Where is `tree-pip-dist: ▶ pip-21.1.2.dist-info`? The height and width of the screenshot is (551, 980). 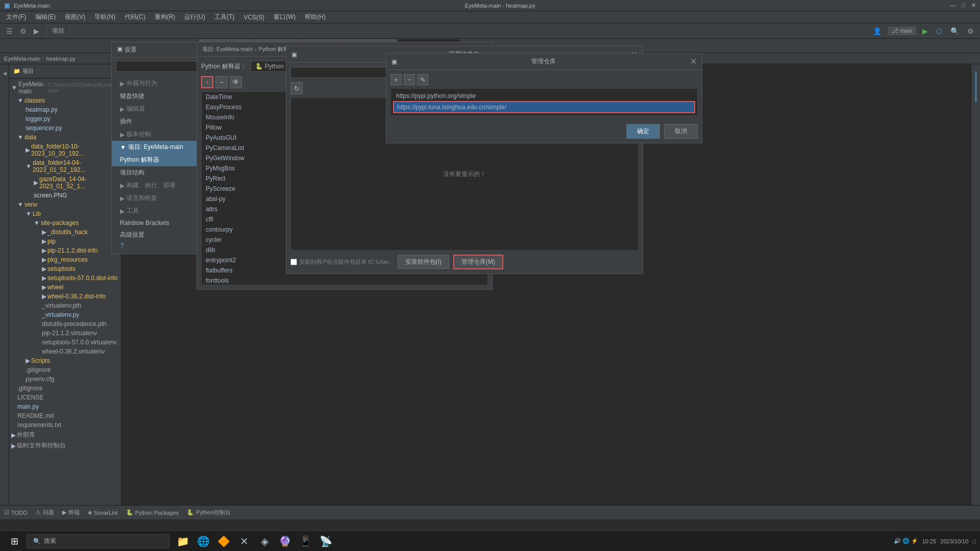 tree-pip-dist: ▶ pip-21.1.2.dist-info is located at coordinates (65, 251).